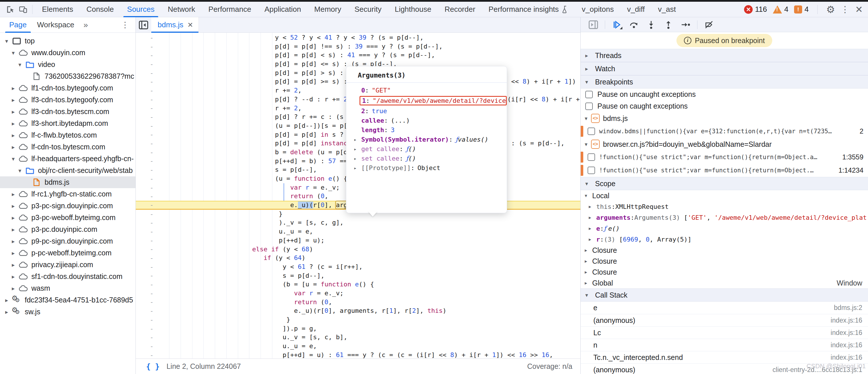 The width and height of the screenshot is (868, 374). Describe the element at coordinates (724, 55) in the screenshot. I see `section-threads: ▸Threads` at that location.